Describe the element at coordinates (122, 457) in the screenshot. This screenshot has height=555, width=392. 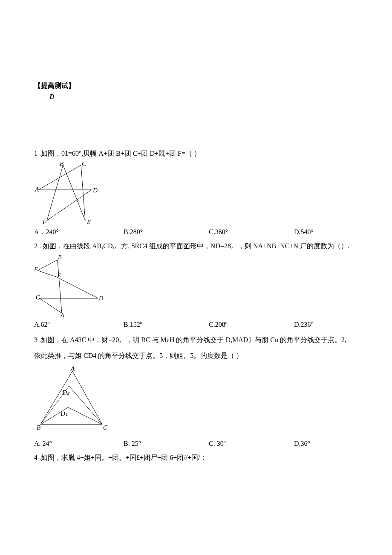
I see `q4-stem: .如图，求胤 4+姐+国。+团。+国£+团尸+团 6+团//+国/：` at that location.